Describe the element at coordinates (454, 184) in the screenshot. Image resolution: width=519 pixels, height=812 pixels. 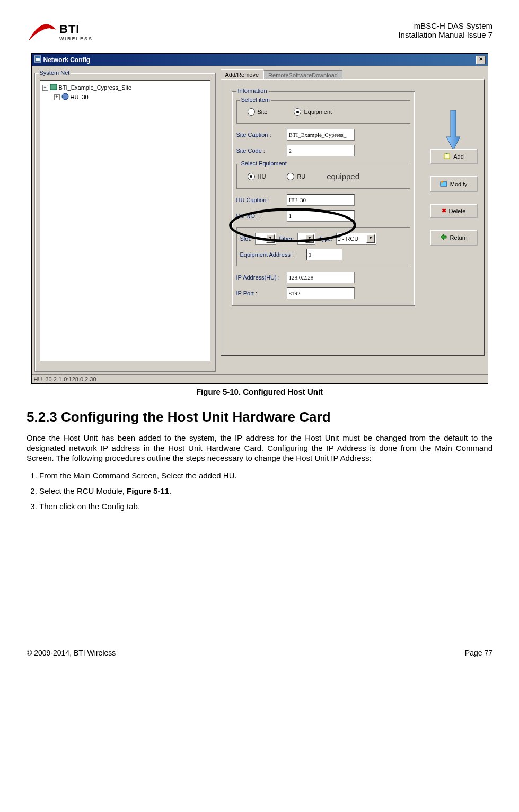
I see `modify-button: Modify` at that location.